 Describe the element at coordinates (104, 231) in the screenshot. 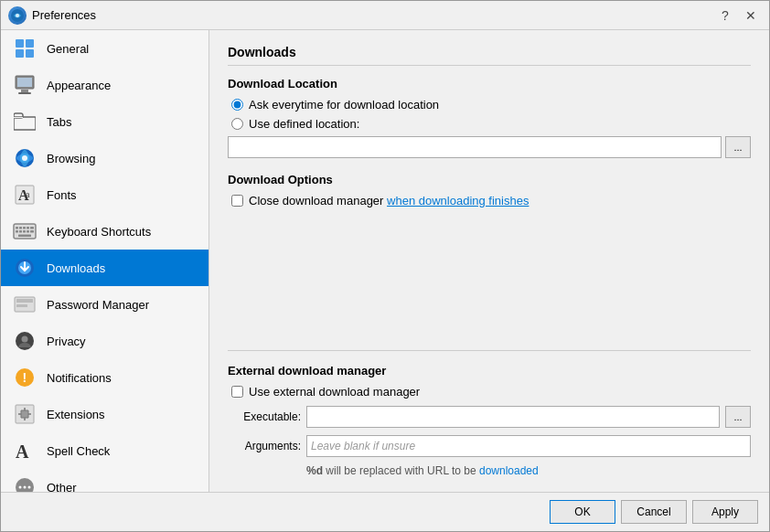

I see `sidebar-item-keyboard-shortcuts: Keyboard Shortcuts` at that location.